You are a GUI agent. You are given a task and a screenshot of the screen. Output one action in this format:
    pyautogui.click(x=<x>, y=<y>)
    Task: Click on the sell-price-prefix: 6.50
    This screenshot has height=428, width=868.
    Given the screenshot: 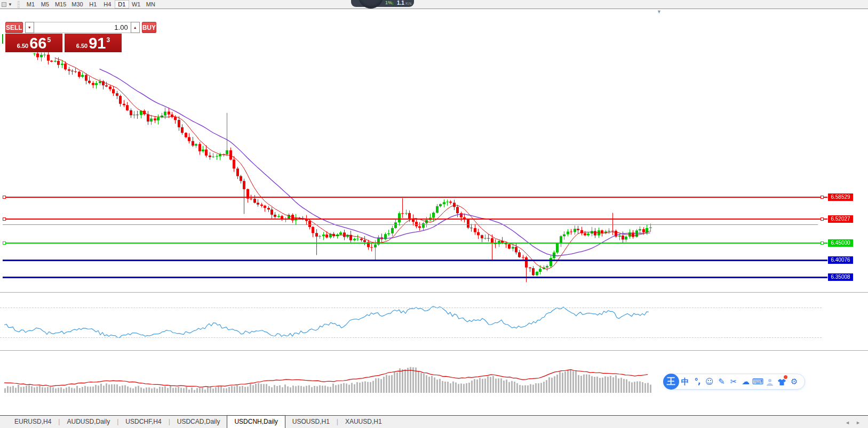 What is the action you would take?
    pyautogui.click(x=22, y=46)
    